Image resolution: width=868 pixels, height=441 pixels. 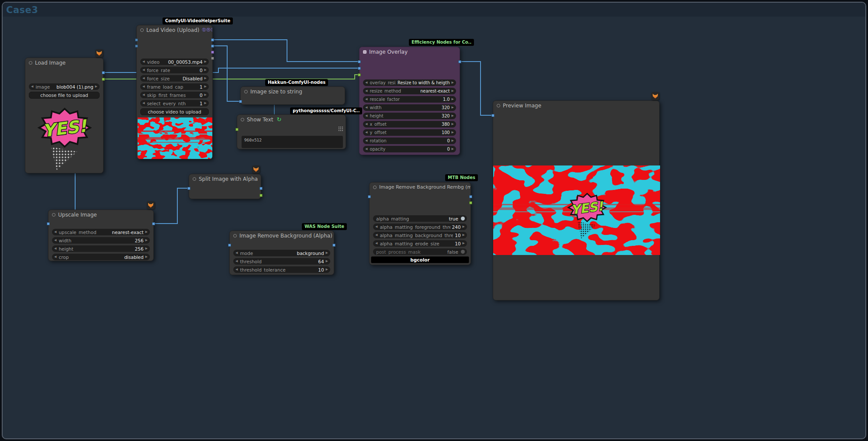 I want to click on input-slot-base-image, so click(x=359, y=62).